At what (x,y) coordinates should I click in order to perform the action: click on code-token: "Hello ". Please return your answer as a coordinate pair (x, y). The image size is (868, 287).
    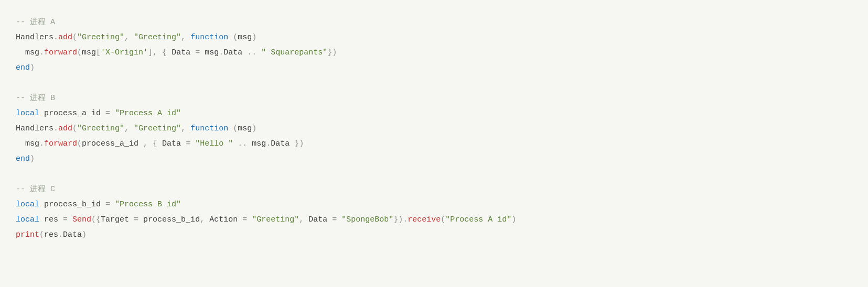
    Looking at the image, I should click on (214, 144).